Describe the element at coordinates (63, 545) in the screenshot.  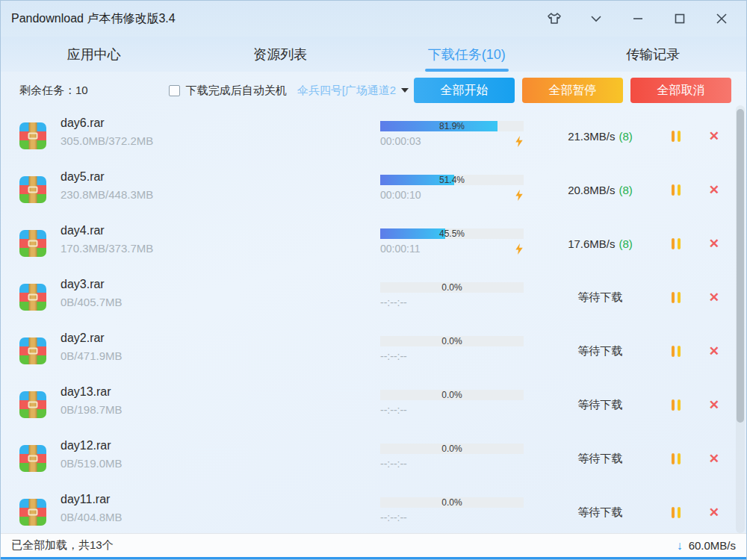
I see `load-status-text: 已全部加载，共13个` at that location.